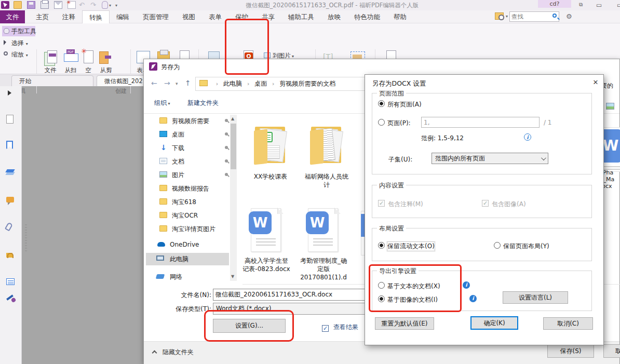  Describe the element at coordinates (18, 5) in the screenshot. I see `open-icon` at that location.